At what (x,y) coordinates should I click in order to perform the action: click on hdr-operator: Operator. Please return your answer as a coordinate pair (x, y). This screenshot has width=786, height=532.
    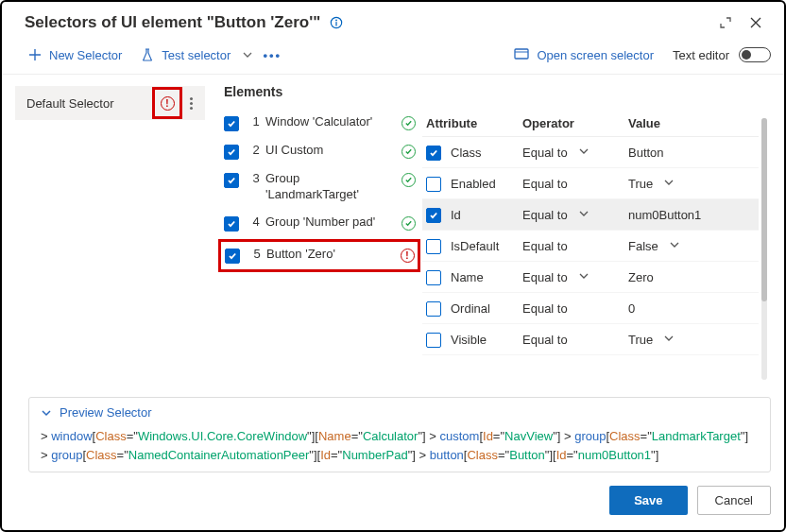
    Looking at the image, I should click on (575, 123).